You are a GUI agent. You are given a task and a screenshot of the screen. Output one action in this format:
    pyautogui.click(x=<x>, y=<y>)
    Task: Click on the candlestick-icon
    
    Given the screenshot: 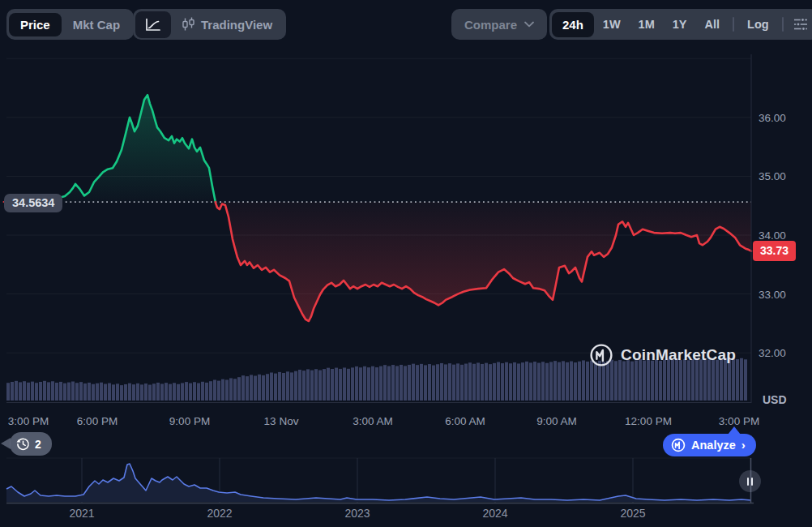 What is the action you would take?
    pyautogui.click(x=188, y=24)
    